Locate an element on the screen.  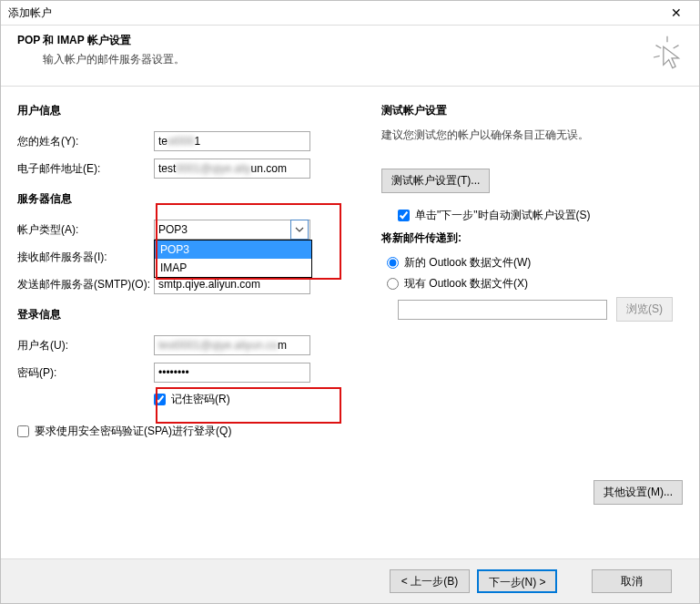
back-button: < 上一步(B) is located at coordinates (430, 581).